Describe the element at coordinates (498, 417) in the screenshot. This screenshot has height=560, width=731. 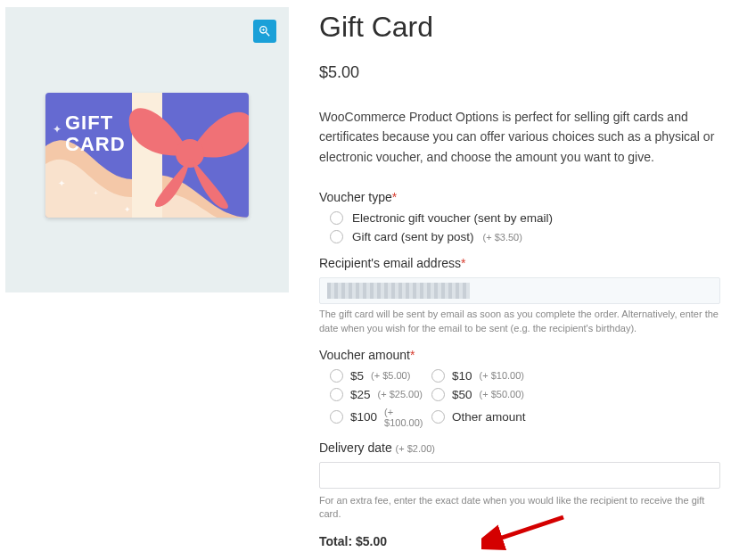
I see `amount-option-other: Other amount` at that location.